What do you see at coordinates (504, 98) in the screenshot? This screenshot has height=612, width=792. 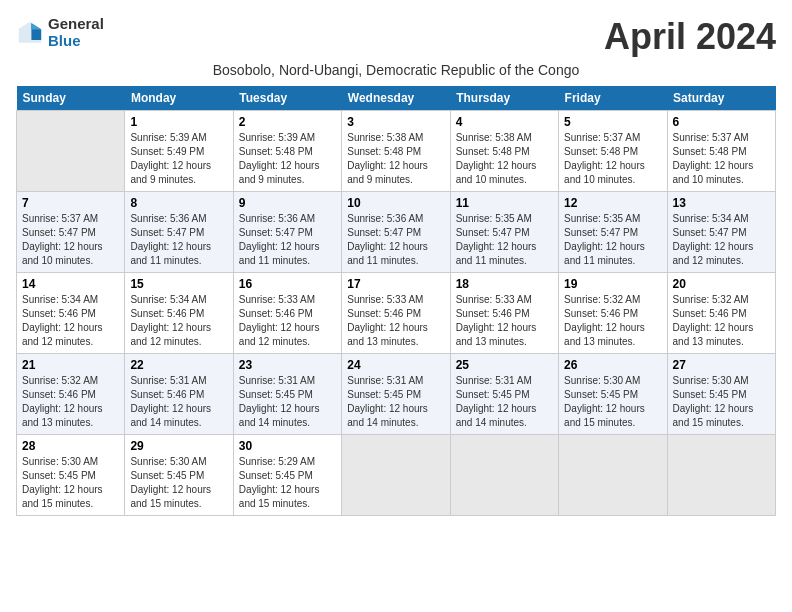 I see `day-header-thursday: Thursday` at bounding box center [504, 98].